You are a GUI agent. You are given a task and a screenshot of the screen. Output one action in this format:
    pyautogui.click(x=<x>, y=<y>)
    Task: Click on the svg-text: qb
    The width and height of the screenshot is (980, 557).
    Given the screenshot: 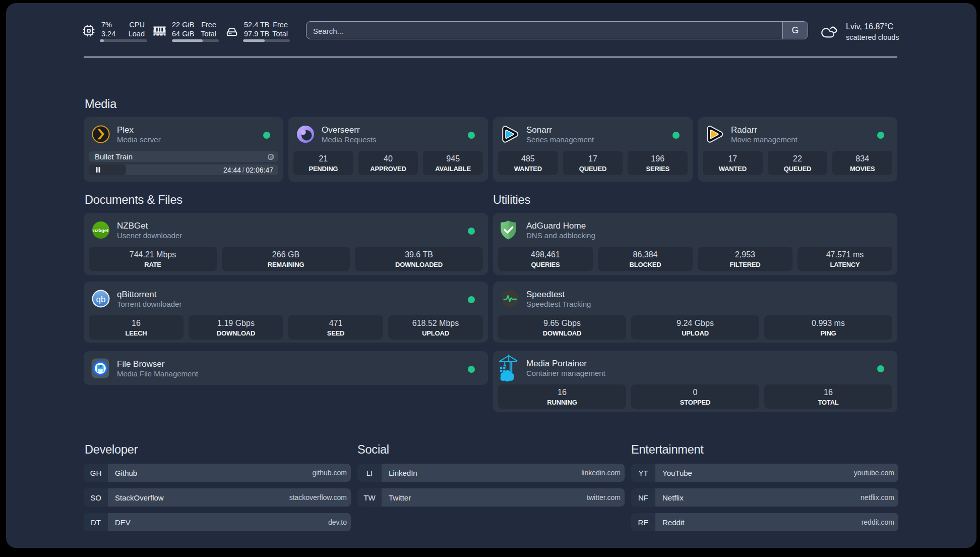 What is the action you would take?
    pyautogui.click(x=101, y=300)
    